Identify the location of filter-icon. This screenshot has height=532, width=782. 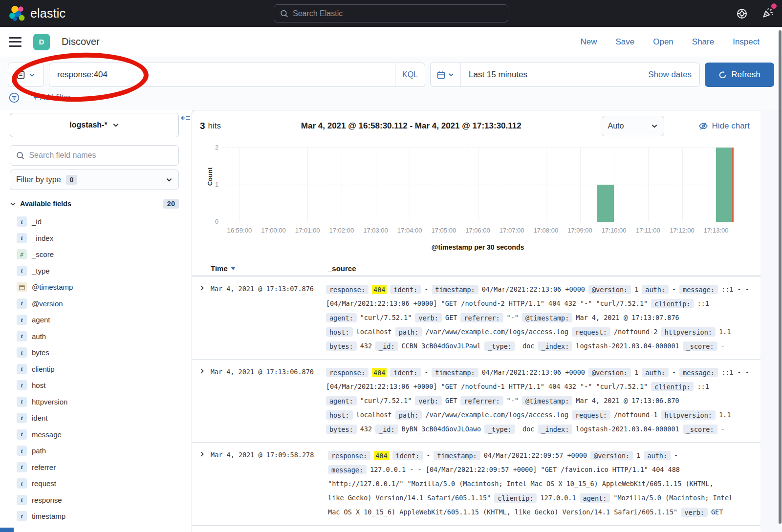
(14, 98).